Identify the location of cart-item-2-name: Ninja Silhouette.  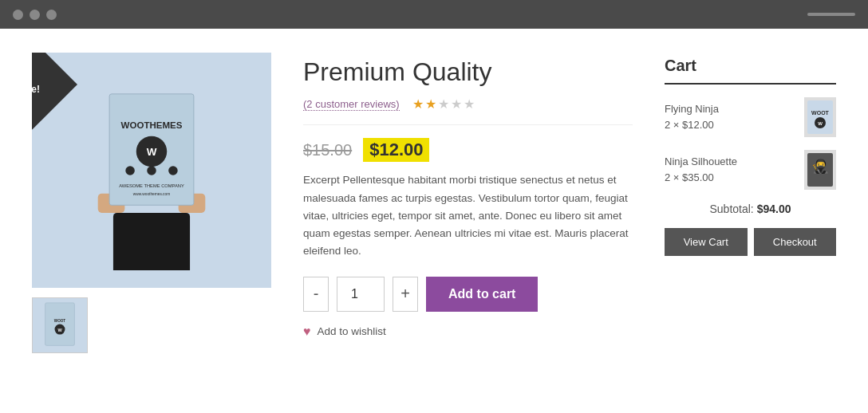
(731, 161).